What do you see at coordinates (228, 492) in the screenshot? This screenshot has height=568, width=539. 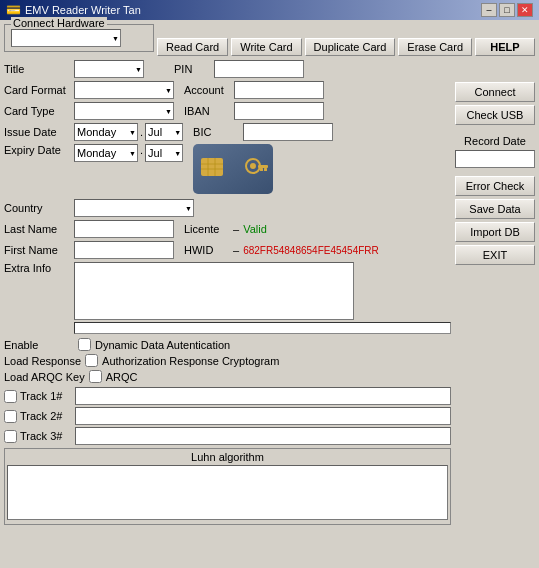 I see `luhn-textarea` at bounding box center [228, 492].